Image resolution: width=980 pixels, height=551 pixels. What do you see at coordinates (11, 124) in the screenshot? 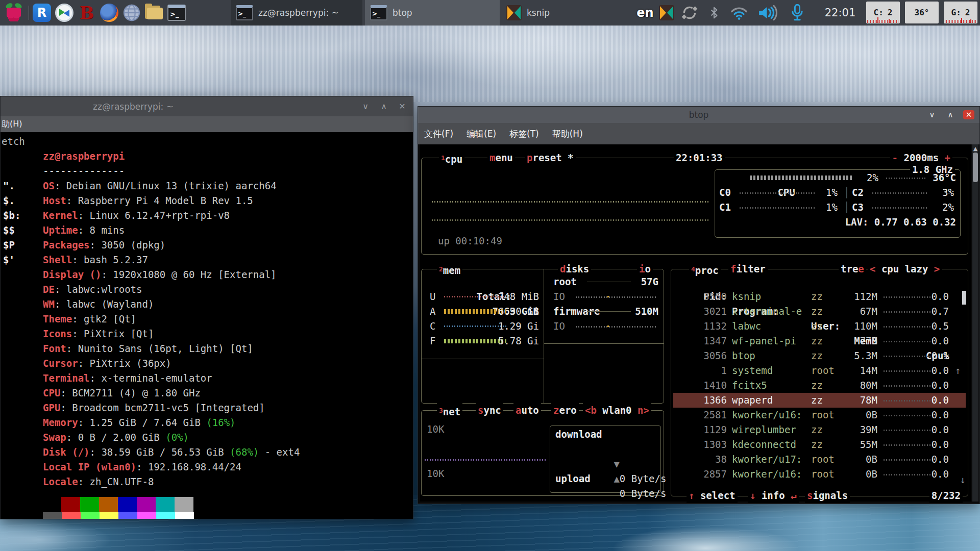
I see `menu-help-partial: 助(H)` at bounding box center [11, 124].